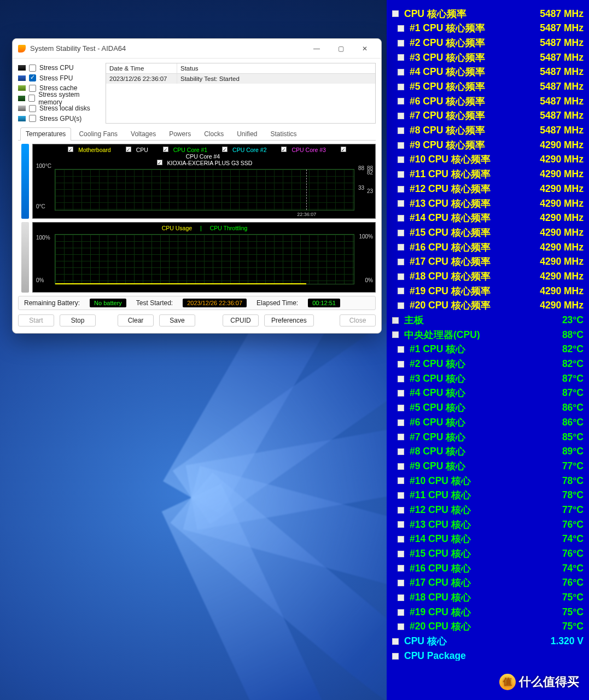  I want to click on gpu-icon, so click(22, 119).